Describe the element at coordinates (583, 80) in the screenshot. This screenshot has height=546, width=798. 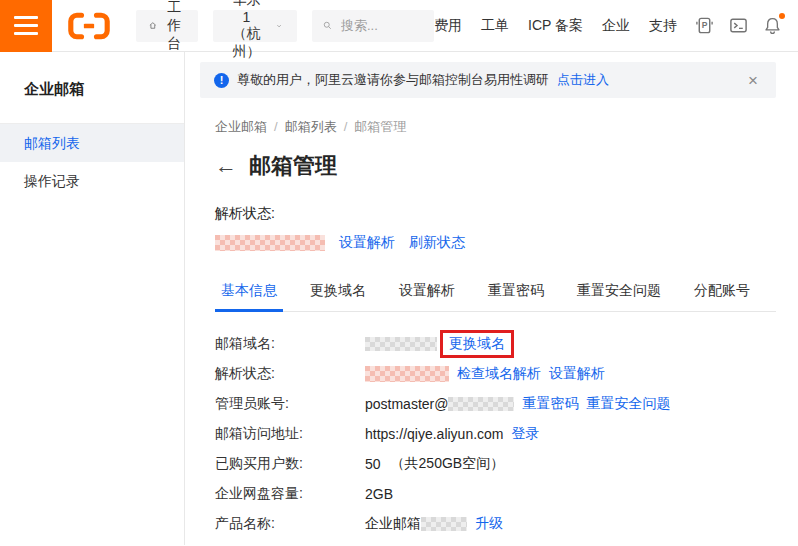
I see `banner-link: 点击进入` at that location.